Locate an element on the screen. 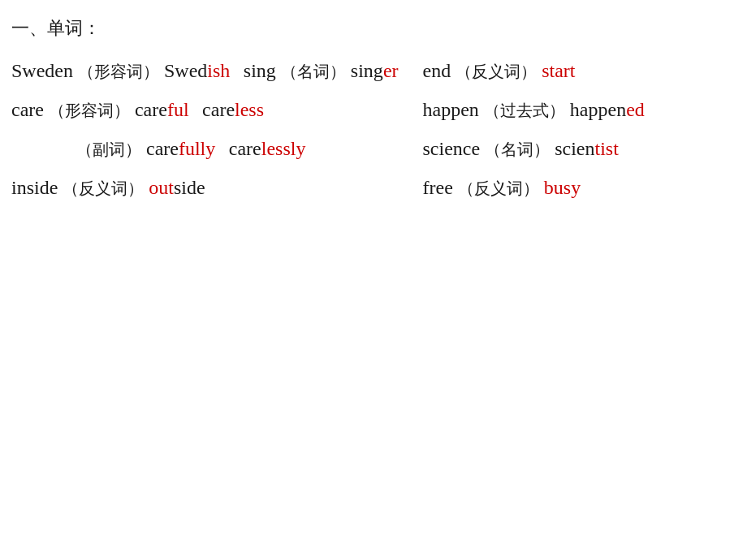 This screenshot has height=560, width=747. derived-busy: busy is located at coordinates (562, 188).